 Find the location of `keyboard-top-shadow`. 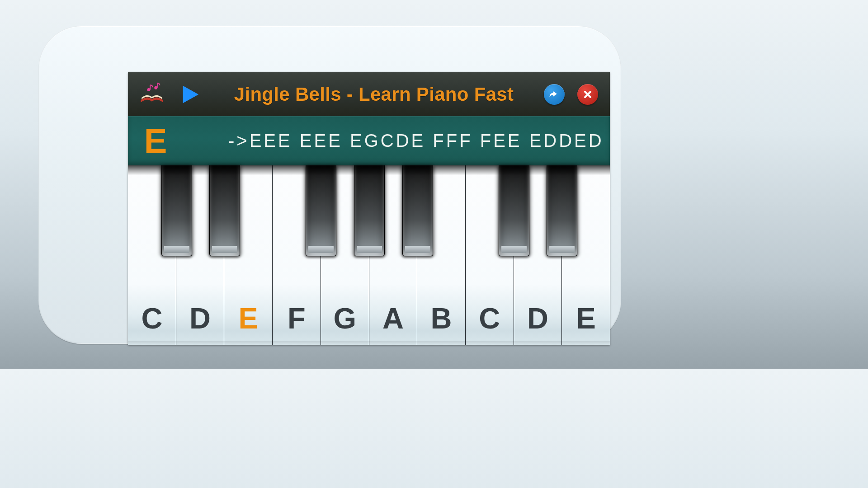

keyboard-top-shadow is located at coordinates (369, 170).